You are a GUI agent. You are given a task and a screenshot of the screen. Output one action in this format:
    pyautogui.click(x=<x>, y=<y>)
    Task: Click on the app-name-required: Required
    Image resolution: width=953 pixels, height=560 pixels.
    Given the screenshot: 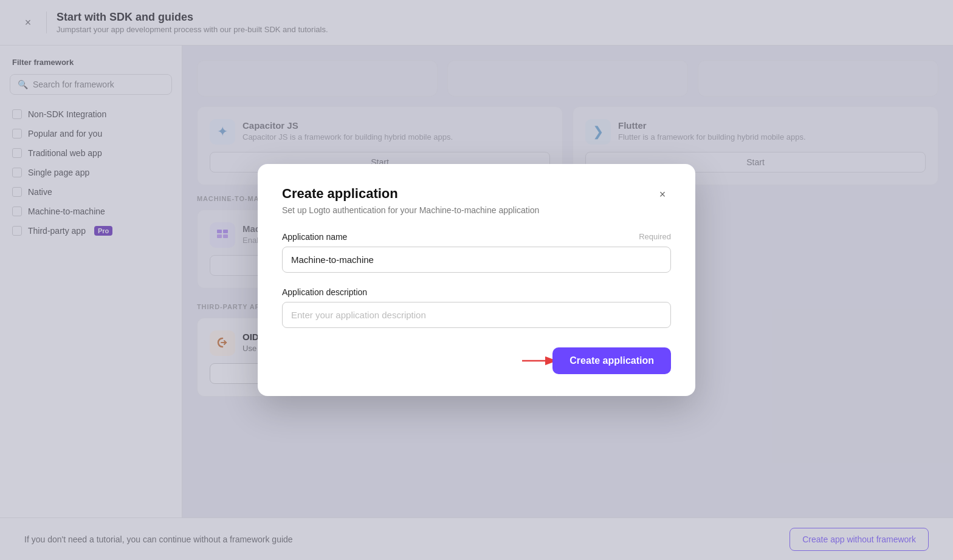 What is the action you would take?
    pyautogui.click(x=655, y=237)
    